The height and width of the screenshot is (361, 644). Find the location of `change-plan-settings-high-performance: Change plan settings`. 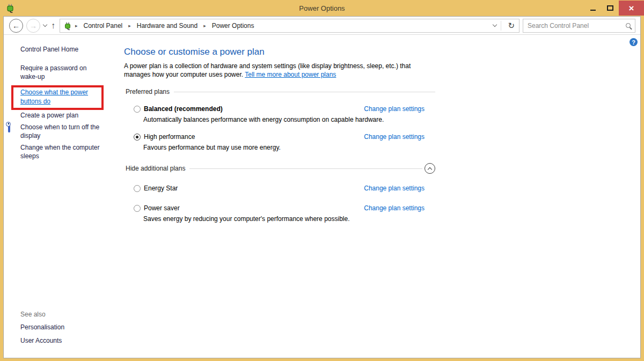

change-plan-settings-high-performance: Change plan settings is located at coordinates (394, 137).